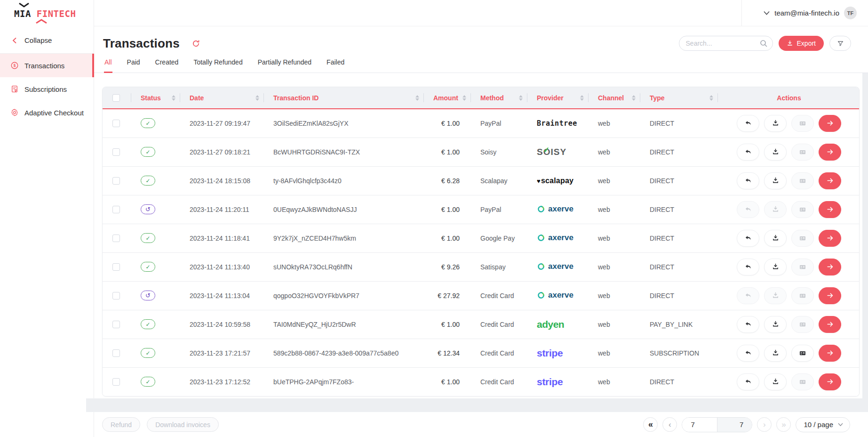 This screenshot has width=868, height=437. Describe the element at coordinates (557, 123) in the screenshot. I see `braintree-logo: Braintree` at that location.